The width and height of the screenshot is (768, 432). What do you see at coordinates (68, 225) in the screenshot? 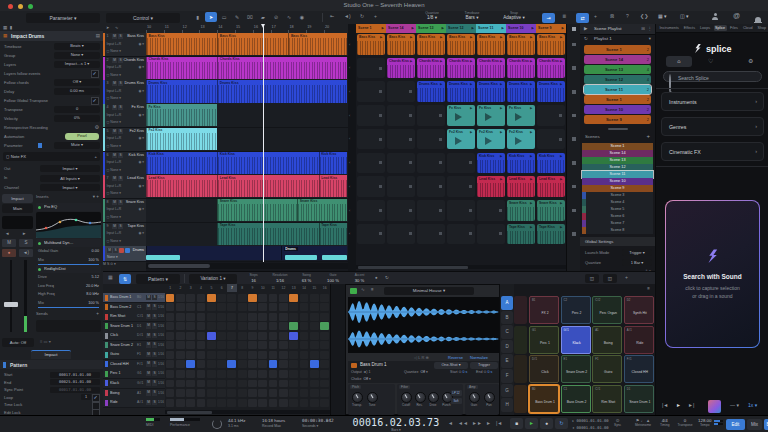
I see `eq-curve-thumbnail` at bounding box center [68, 225].